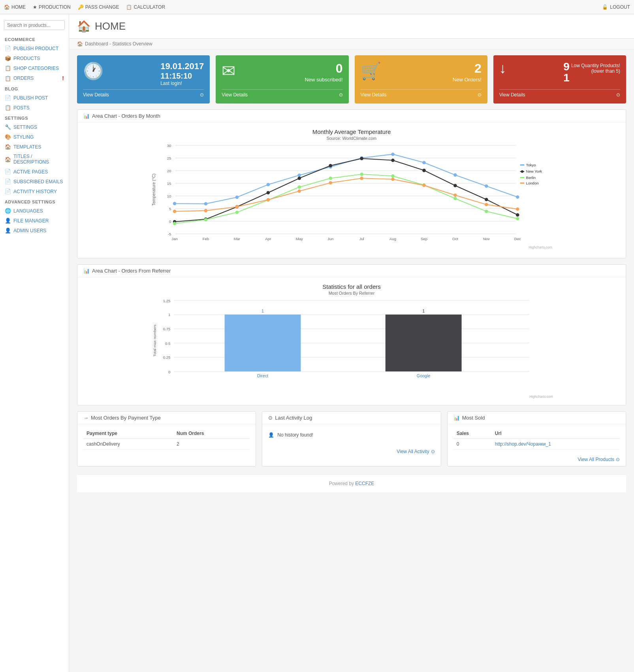  What do you see at coordinates (85, 7) in the screenshot?
I see `top-nav-left: 🏠 HOME ★ PRODUCTION 🔑 PASS CHANGE 📋 CALC…` at bounding box center [85, 7].